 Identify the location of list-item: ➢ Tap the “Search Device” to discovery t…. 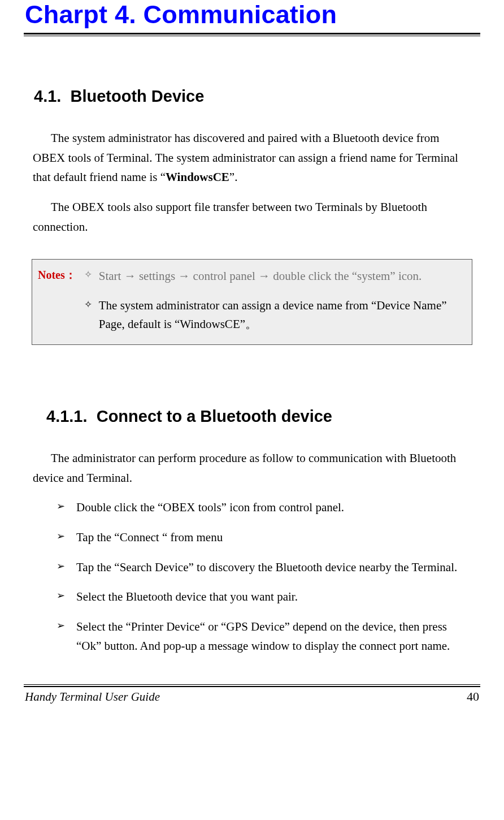
(252, 568).